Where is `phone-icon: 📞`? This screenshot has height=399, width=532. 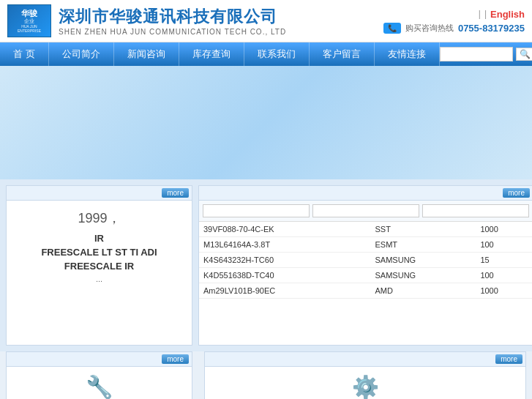 phone-icon: 📞 is located at coordinates (392, 28).